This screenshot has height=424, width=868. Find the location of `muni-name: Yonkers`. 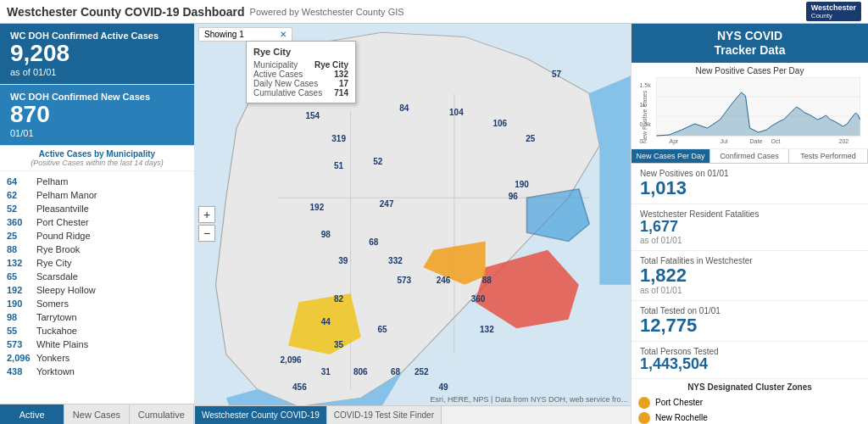

muni-name: Yonkers is located at coordinates (53, 358).